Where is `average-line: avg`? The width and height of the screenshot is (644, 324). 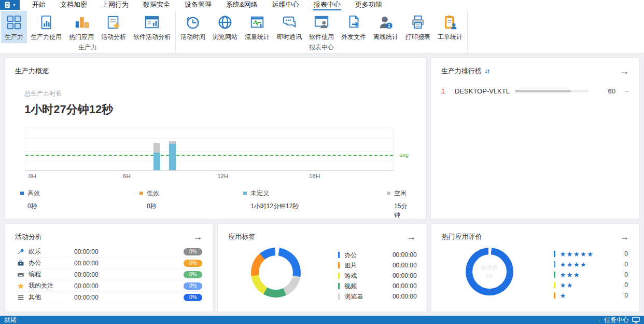 average-line: avg is located at coordinates (209, 155).